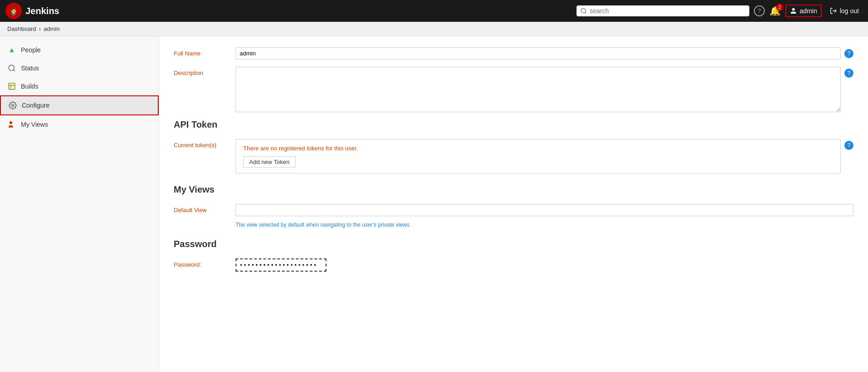 This screenshot has width=868, height=372. What do you see at coordinates (538, 89) in the screenshot?
I see `description-input` at bounding box center [538, 89].